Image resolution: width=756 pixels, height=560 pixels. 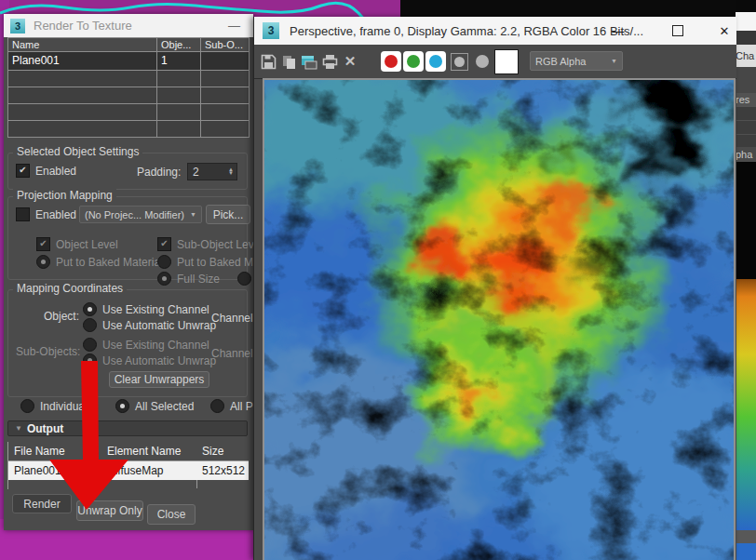 What do you see at coordinates (436, 61) in the screenshot?
I see `blue-channel-button` at bounding box center [436, 61].